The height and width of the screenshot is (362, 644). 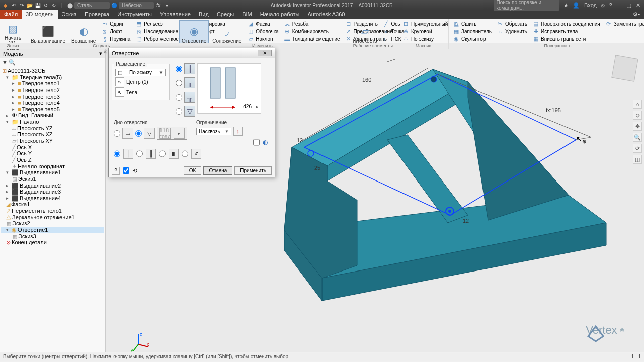 What do you see at coordinates (637, 148) in the screenshot?
I see `orbit-icon: ⟳` at bounding box center [637, 148].